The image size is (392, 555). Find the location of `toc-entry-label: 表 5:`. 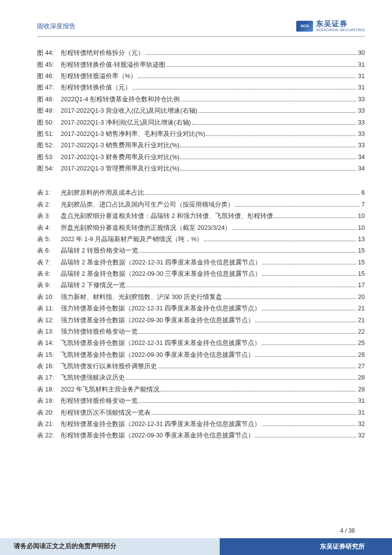

toc-entry-label: 表 5: is located at coordinates (49, 239).